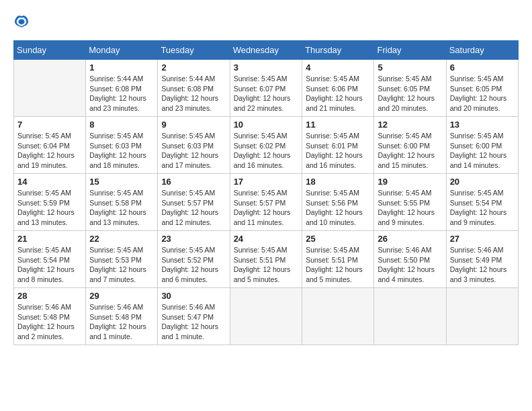 This screenshot has width=532, height=411. What do you see at coordinates (339, 50) in the screenshot?
I see `calendar-header-thursday: Thursday` at bounding box center [339, 50].